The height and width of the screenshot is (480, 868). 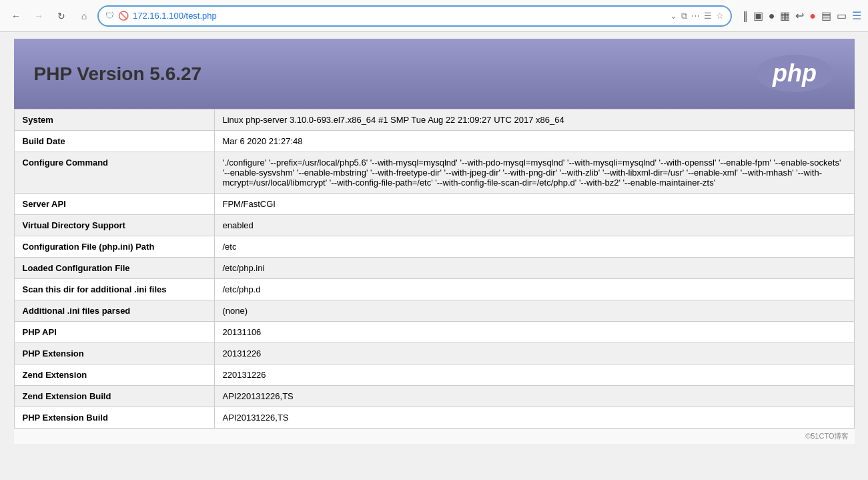 I want to click on table-cell-label: Server API, so click(x=114, y=204).